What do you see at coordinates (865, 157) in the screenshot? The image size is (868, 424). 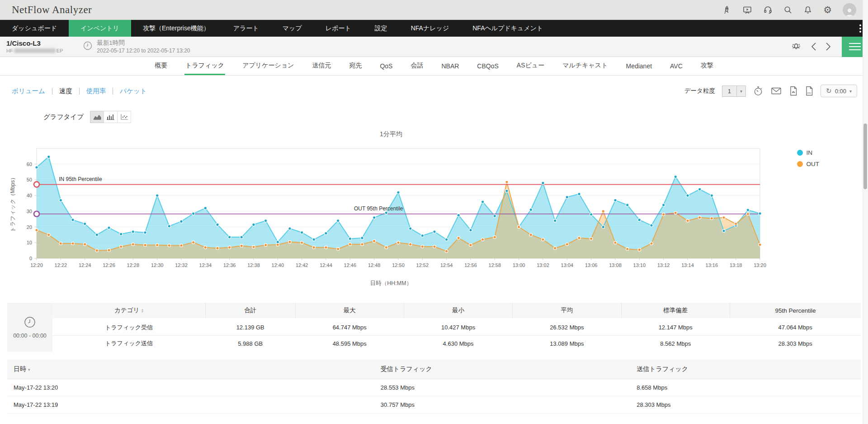 I see `scrollbar-thumb` at bounding box center [865, 157].